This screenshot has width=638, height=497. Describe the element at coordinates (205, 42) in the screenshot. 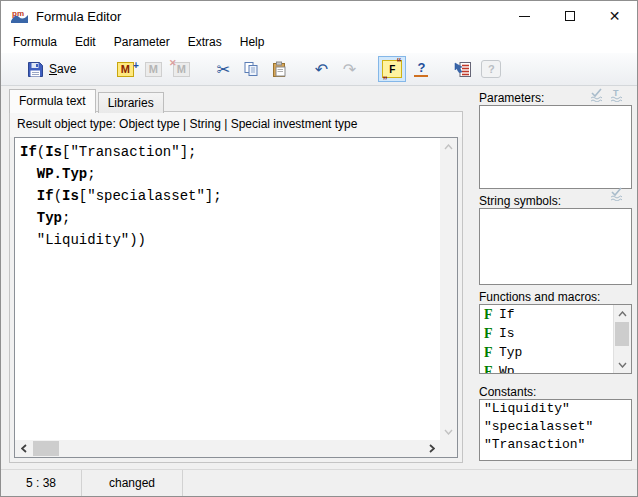

I see `menu-extras: Extras` at that location.